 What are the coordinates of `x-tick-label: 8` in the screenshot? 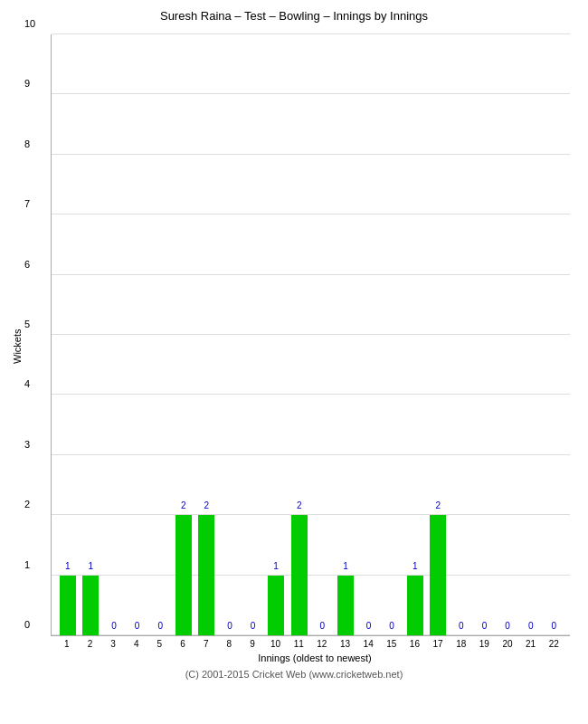 It's located at (229, 644).